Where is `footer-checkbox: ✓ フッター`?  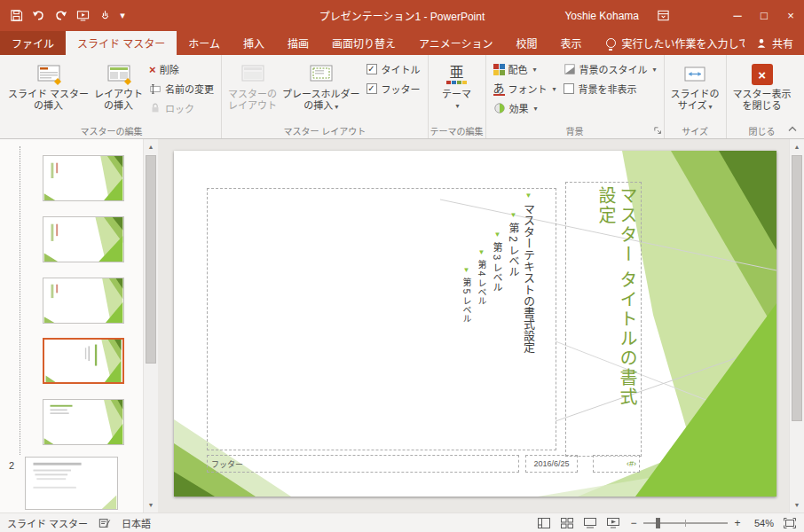
footer-checkbox: ✓ フッター is located at coordinates (394, 89).